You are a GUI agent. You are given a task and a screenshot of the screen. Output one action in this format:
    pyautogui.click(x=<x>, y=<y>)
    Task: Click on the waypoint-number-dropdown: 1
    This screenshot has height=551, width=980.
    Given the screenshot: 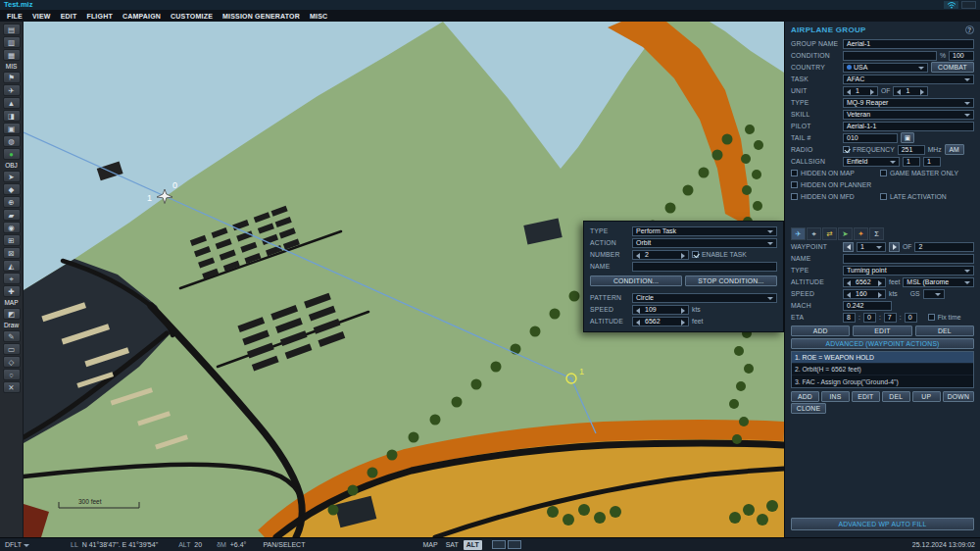 What is the action you would take?
    pyautogui.click(x=871, y=247)
    